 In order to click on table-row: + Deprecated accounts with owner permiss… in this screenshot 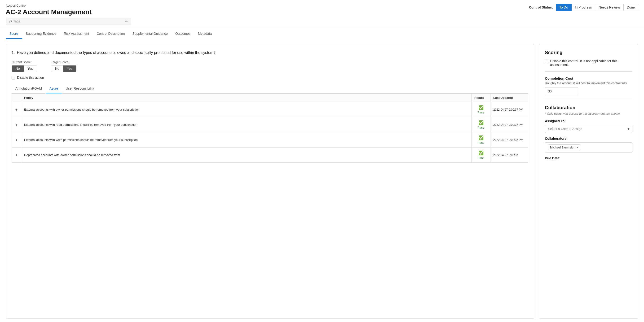, I will do `click(270, 155)`.